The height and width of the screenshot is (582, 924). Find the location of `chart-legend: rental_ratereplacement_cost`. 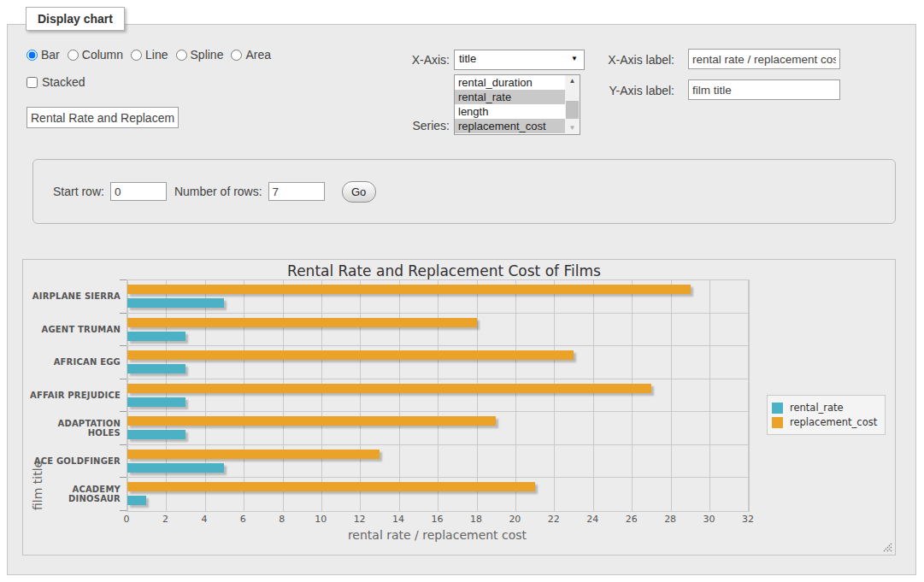

chart-legend: rental_ratereplacement_cost is located at coordinates (826, 415).